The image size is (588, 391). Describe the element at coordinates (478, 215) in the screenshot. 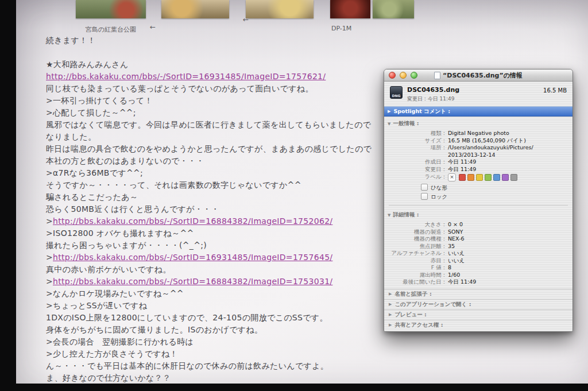

I see `details-header: ▼ 詳細情報 :` at that location.